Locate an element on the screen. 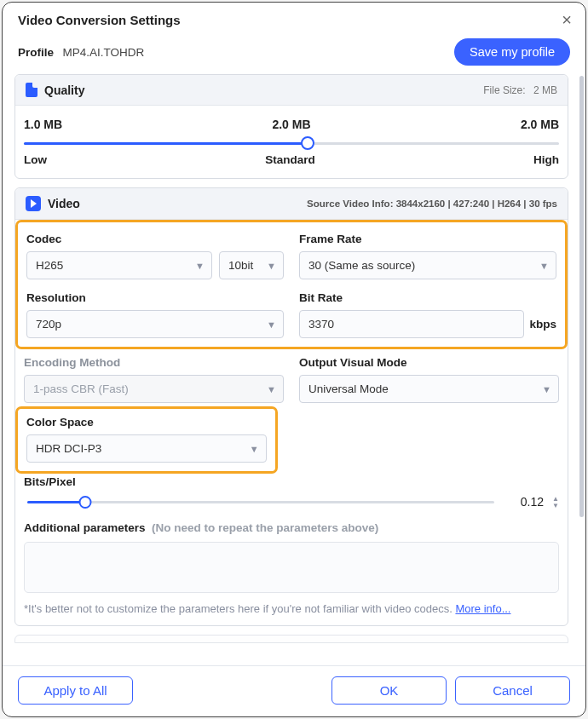 Image resolution: width=588 pixels, height=719 pixels. ovm-value: Universal Mode is located at coordinates (349, 388).